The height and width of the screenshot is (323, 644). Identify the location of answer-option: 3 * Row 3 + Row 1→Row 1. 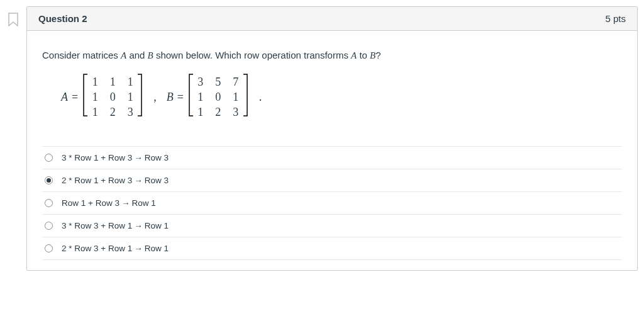
(332, 225).